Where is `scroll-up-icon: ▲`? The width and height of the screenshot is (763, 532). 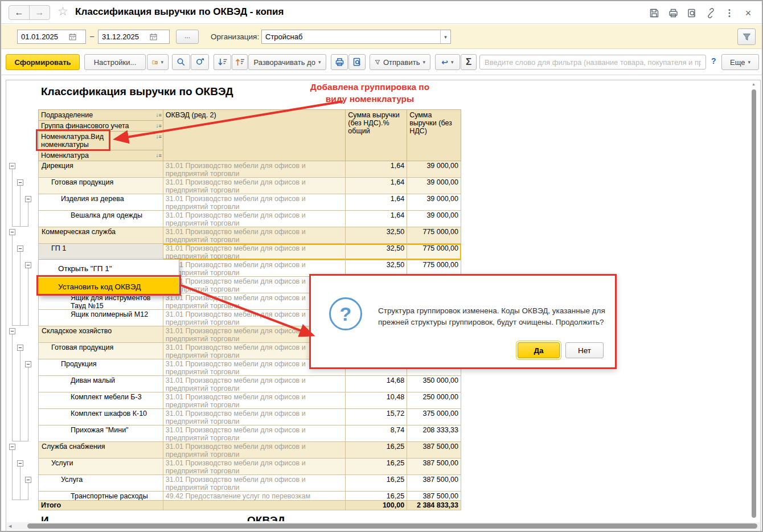
scroll-up-icon: ▲ is located at coordinates (754, 84).